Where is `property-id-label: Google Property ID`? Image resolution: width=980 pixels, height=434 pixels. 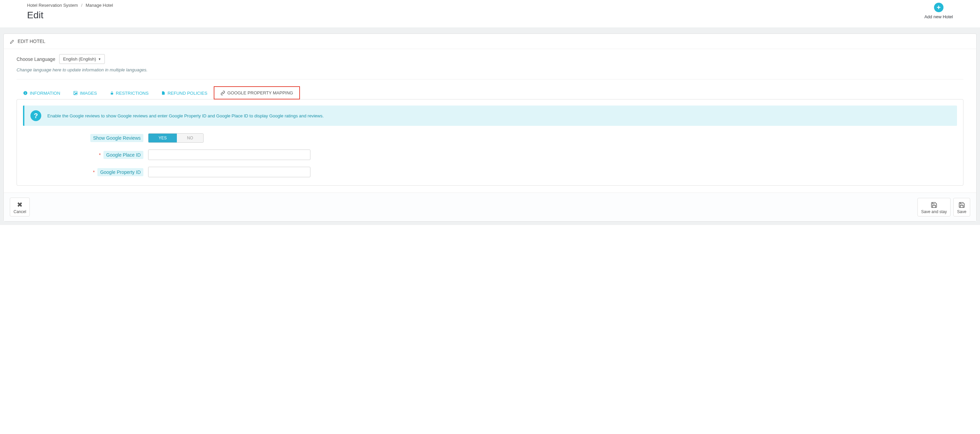
property-id-label: Google Property ID is located at coordinates (120, 172).